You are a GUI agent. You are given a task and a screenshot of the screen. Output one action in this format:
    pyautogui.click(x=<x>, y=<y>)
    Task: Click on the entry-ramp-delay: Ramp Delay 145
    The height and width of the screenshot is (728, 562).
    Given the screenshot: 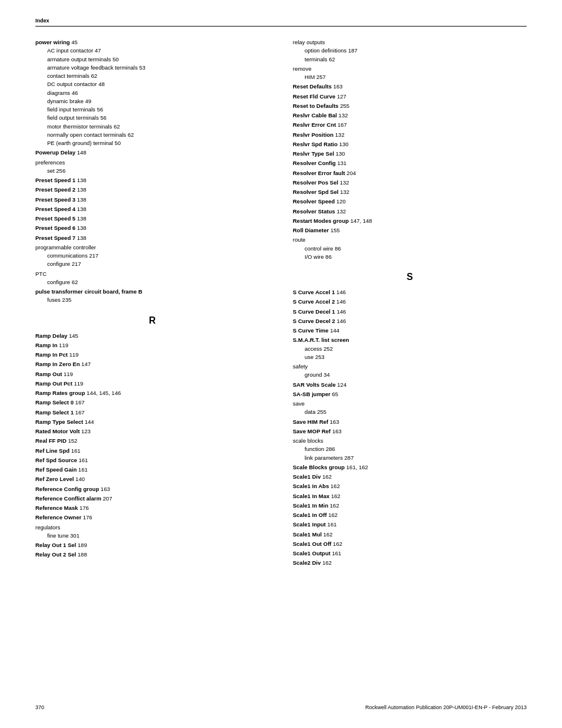 What is the action you would take?
    pyautogui.click(x=152, y=336)
    